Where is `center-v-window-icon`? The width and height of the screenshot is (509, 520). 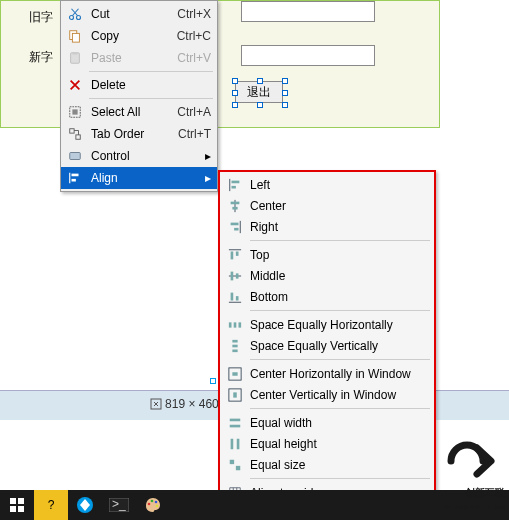
center-v-window-icon is located at coordinates (235, 395).